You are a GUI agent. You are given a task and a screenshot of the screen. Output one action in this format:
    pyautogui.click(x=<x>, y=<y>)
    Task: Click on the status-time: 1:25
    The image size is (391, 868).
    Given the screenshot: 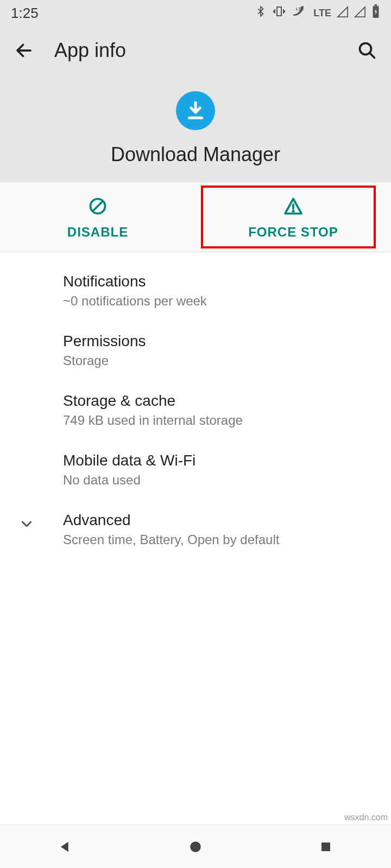 What is the action you would take?
    pyautogui.click(x=25, y=13)
    